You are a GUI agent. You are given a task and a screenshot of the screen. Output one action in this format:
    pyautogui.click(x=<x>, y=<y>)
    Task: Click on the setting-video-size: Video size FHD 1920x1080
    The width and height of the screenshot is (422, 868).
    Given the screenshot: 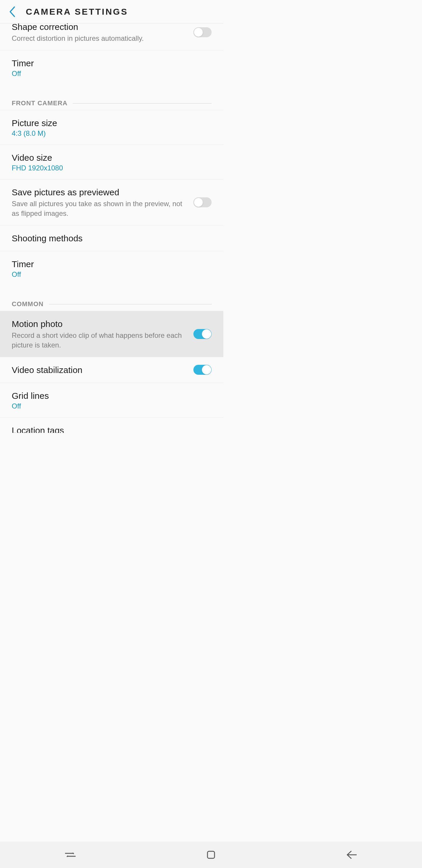 What is the action you would take?
    pyautogui.click(x=112, y=162)
    